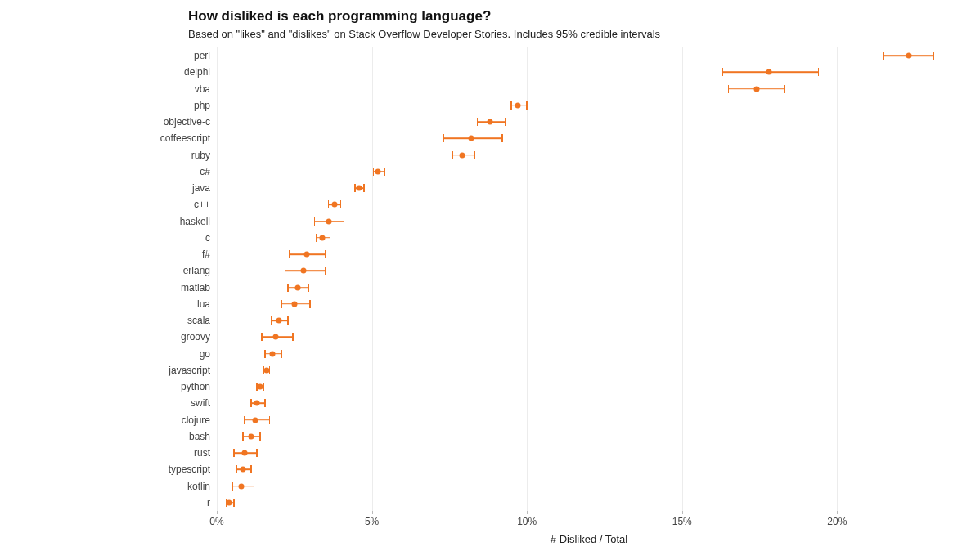  I want to click on data-row: kotlin, so click(589, 486).